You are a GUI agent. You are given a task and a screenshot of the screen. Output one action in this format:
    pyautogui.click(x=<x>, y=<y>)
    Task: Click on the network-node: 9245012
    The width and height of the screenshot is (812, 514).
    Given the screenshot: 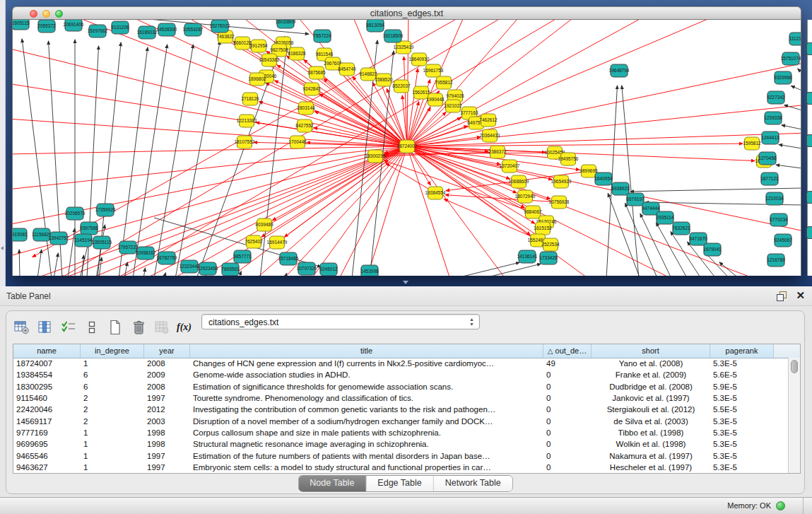 What is the action you would take?
    pyautogui.click(x=329, y=269)
    